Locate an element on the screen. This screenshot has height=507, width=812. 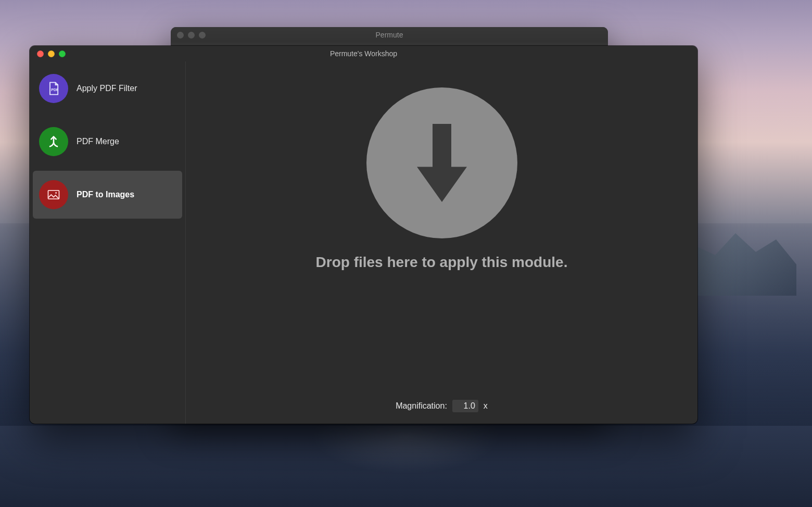
dropzone is located at coordinates (442, 163).